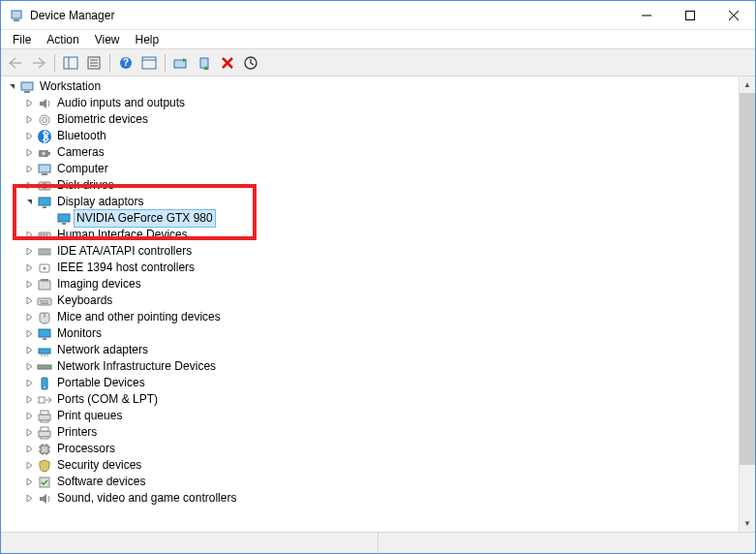 This screenshot has width=756, height=554. What do you see at coordinates (370, 285) in the screenshot?
I see `tree-item: Imaging devices` at bounding box center [370, 285].